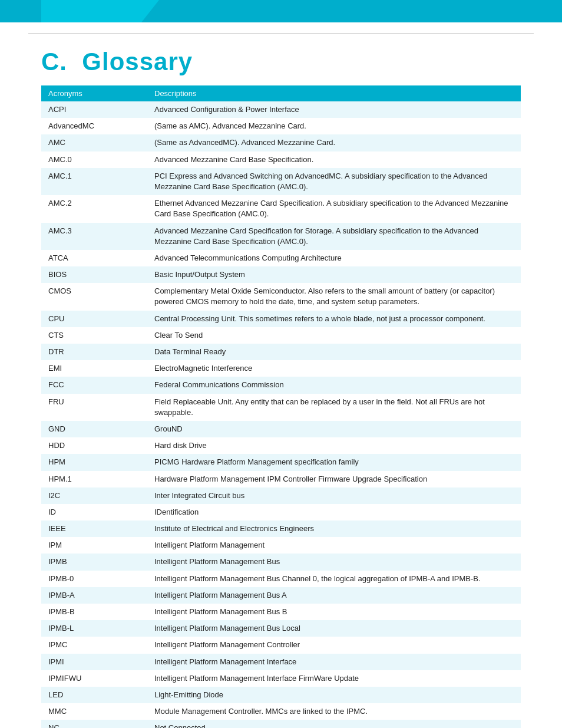  Describe the element at coordinates (334, 110) in the screenshot. I see `description-cell: Advanced Configuration & Power Interface` at that location.